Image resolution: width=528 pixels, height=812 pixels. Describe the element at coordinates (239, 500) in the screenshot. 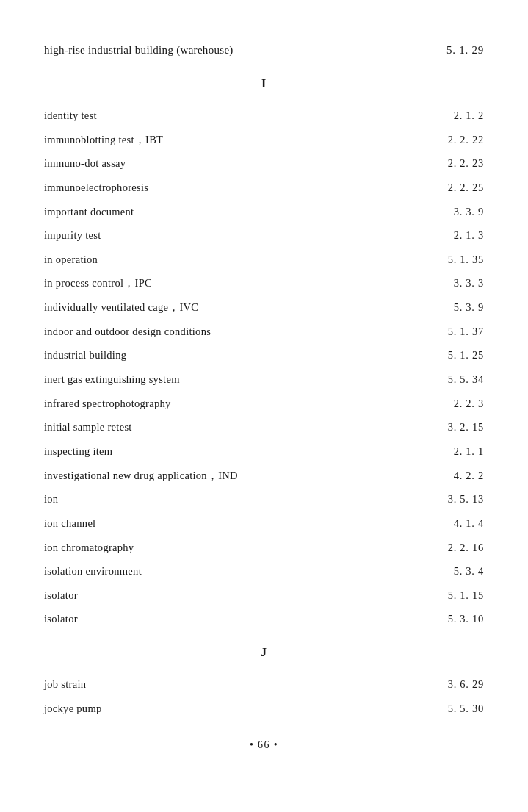

I see `entry-term: ion` at that location.